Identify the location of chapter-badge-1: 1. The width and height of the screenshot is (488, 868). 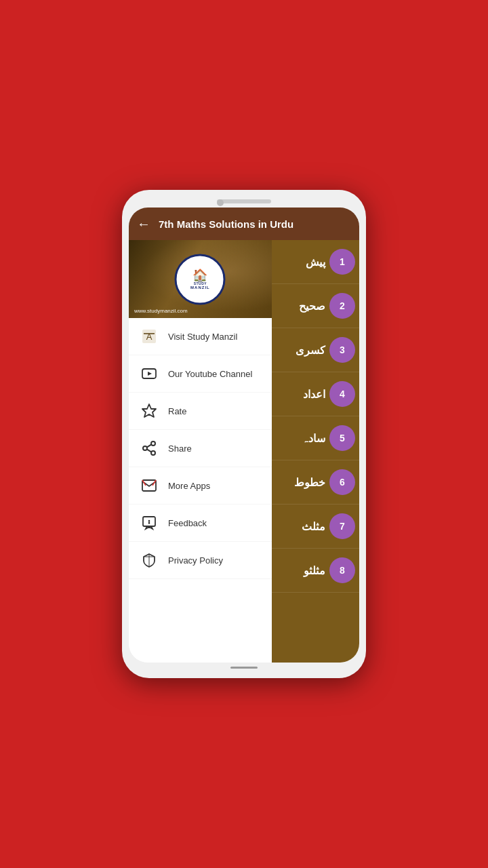
(342, 262).